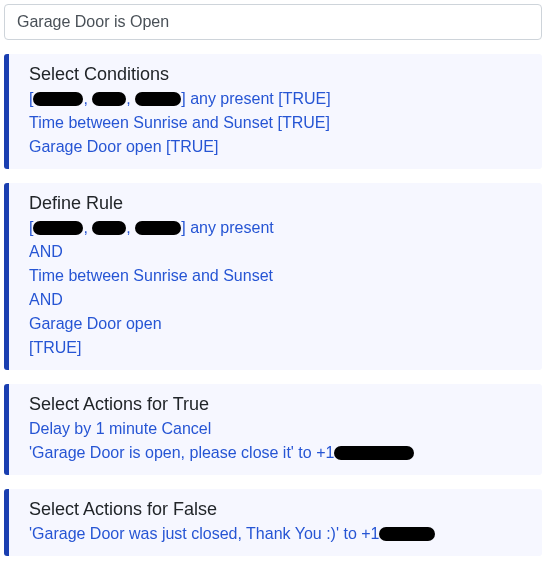  I want to click on text-fragment: ] any present [TRUE], so click(256, 98).